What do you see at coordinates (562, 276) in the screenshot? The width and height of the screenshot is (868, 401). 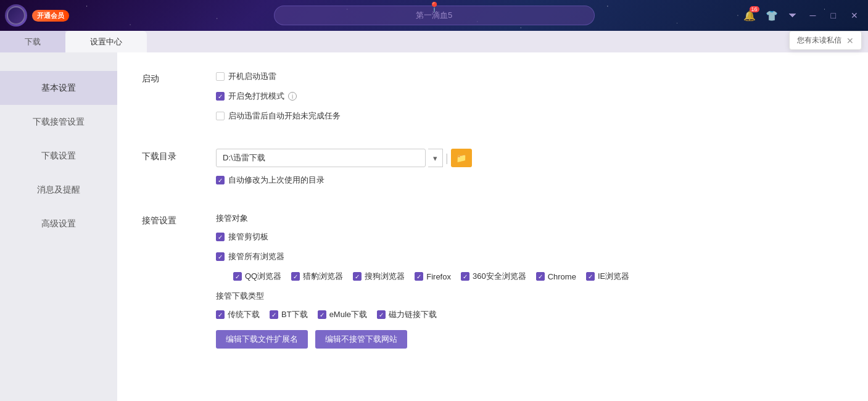 I see `browser-chrome-label: Chrome` at bounding box center [562, 276].